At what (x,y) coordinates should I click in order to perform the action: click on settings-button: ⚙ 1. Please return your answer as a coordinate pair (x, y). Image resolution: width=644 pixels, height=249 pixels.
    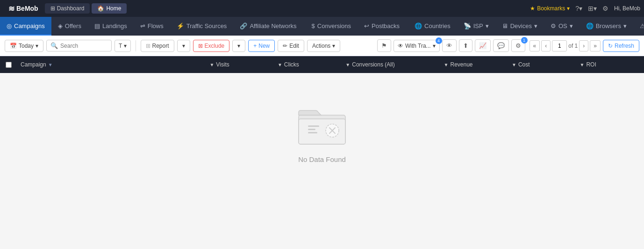
    Looking at the image, I should click on (518, 46).